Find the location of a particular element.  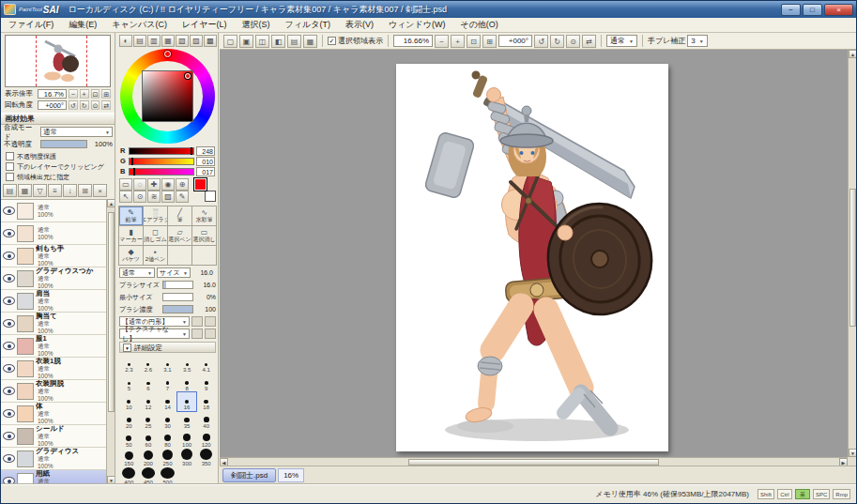

scroll-right-icon: ▶ is located at coordinates (843, 462).